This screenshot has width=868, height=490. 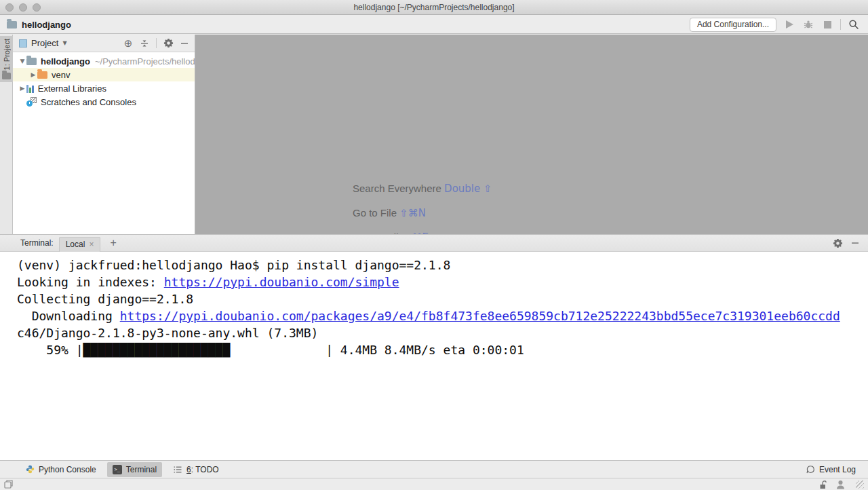 I want to click on tree-item-label: Scratches and Consoles, so click(x=88, y=102).